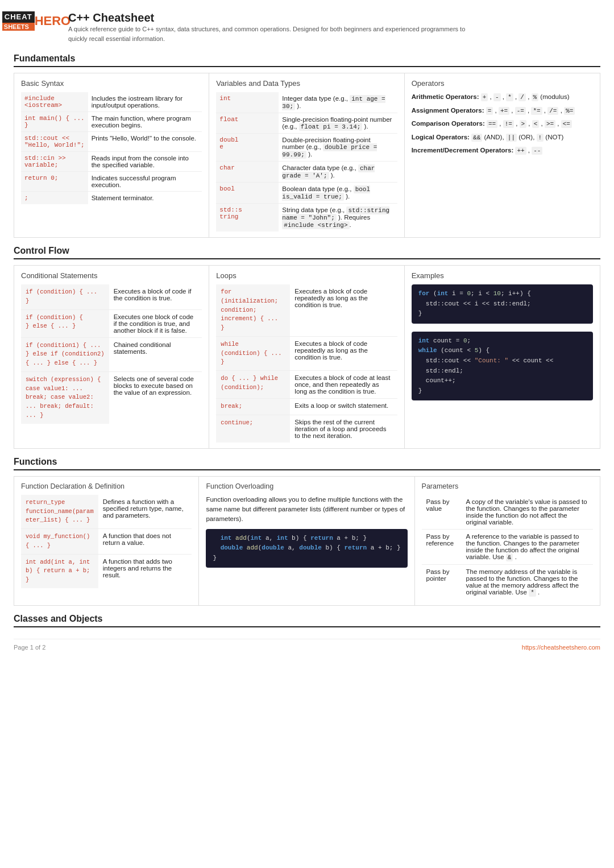  Describe the element at coordinates (18, 17) in the screenshot. I see `logo-cheat: CHEAT` at that location.